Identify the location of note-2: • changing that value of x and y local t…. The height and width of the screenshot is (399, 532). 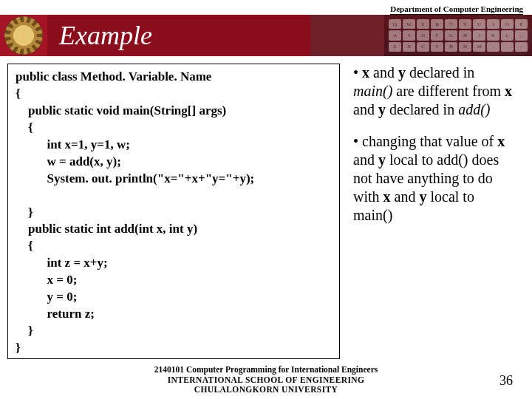
(434, 179).